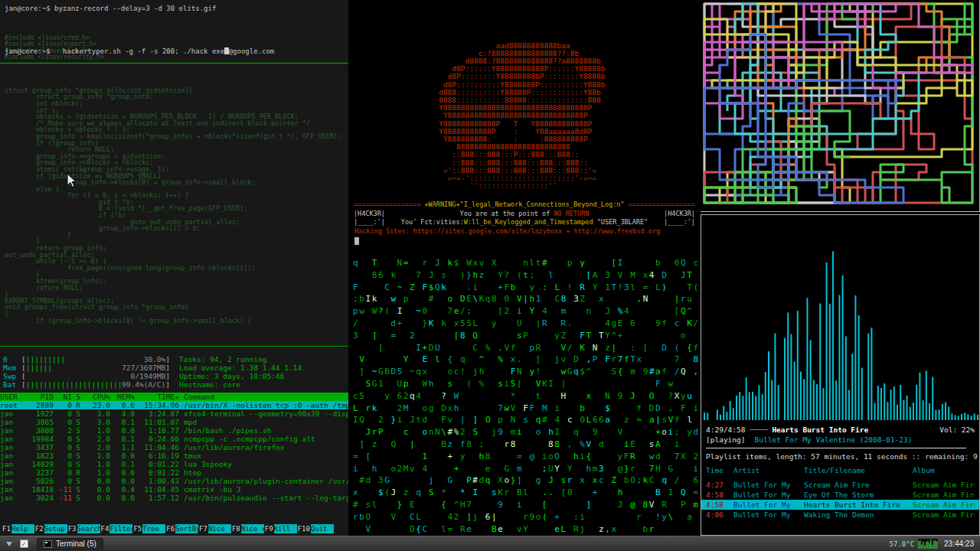 This screenshot has width=980, height=551. What do you see at coordinates (175, 490) in the screenshot?
I see `process-row: jan18418-11S0.00.411:04.45cmatrix -bu 3` at bounding box center [175, 490].